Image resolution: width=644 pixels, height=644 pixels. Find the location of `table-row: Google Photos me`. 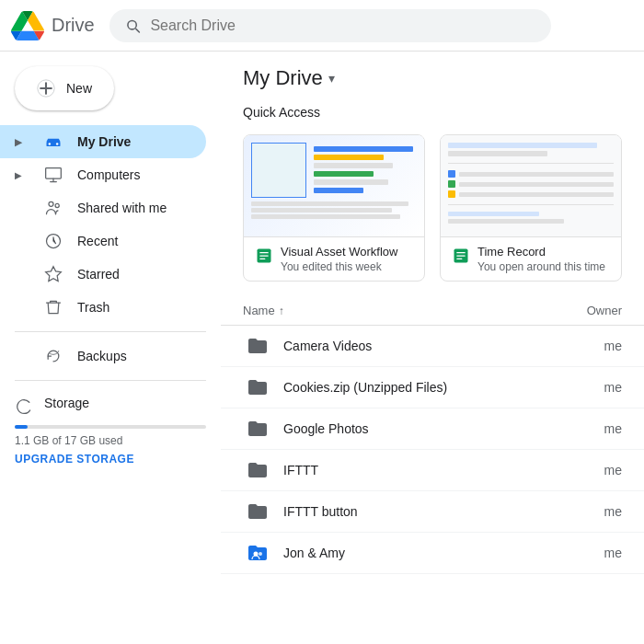

table-row: Google Photos me is located at coordinates (432, 429).